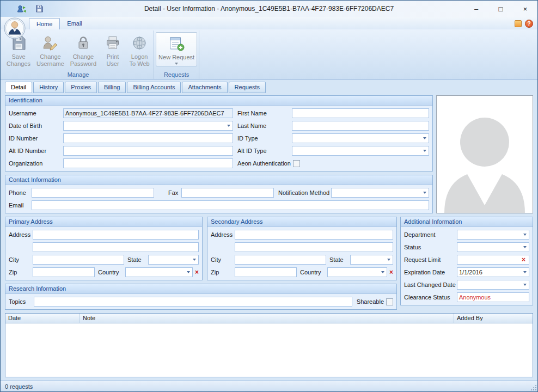 The image size is (538, 392). What do you see at coordinates (493, 318) in the screenshot?
I see `column-header-added-by: Added By` at bounding box center [493, 318].